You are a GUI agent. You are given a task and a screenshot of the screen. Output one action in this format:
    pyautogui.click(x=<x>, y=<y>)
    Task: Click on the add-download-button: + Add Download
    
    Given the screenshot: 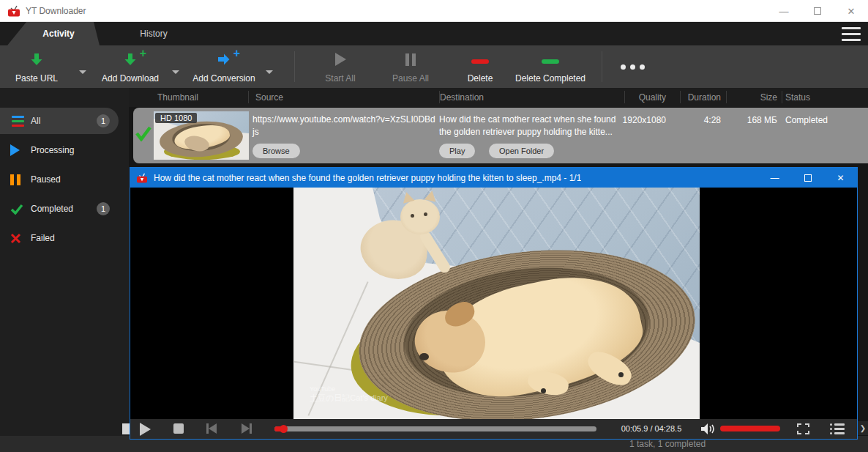 What is the action you would take?
    pyautogui.click(x=130, y=67)
    